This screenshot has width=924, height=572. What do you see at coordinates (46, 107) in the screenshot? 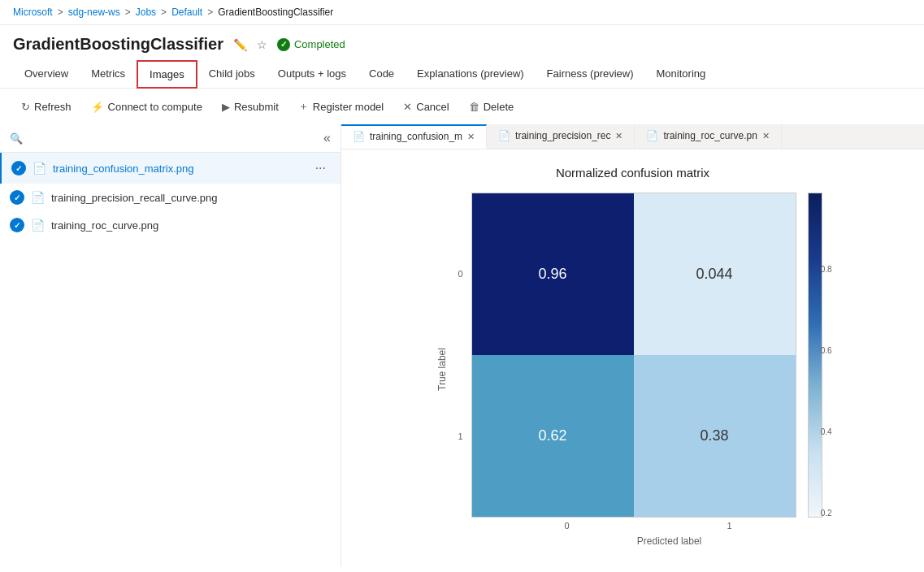
I see `refresh-button: ↻ Refresh` at bounding box center [46, 107].